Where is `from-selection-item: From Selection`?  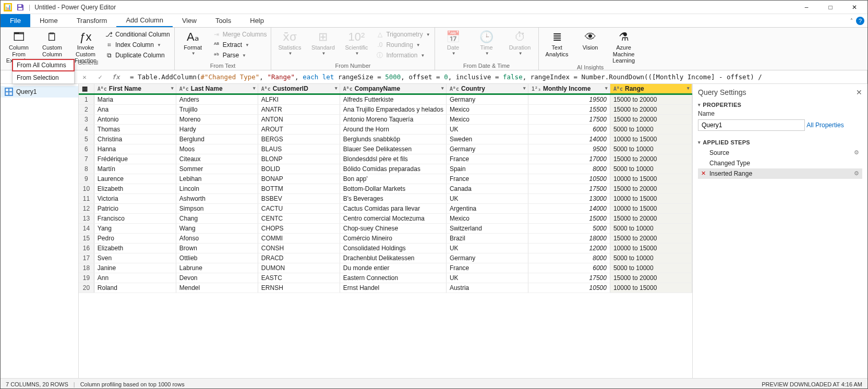
from-selection-item: From Selection is located at coordinates (43, 78).